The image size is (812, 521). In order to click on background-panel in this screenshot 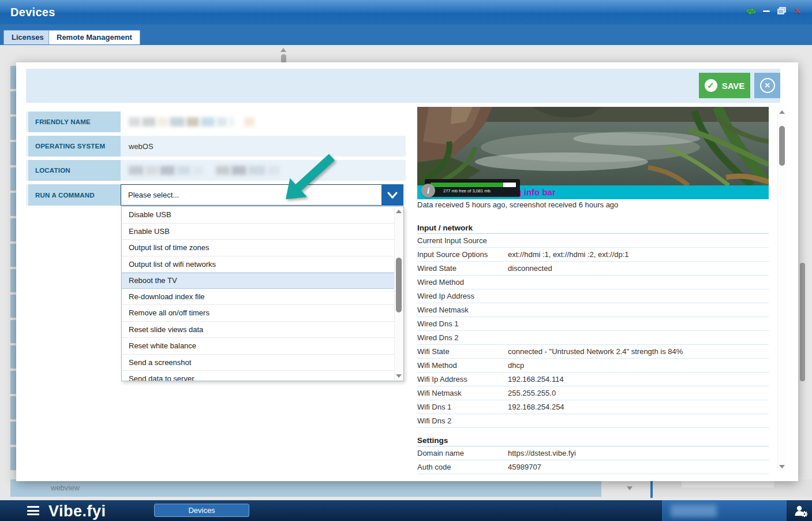, I will do `click(732, 488)`.